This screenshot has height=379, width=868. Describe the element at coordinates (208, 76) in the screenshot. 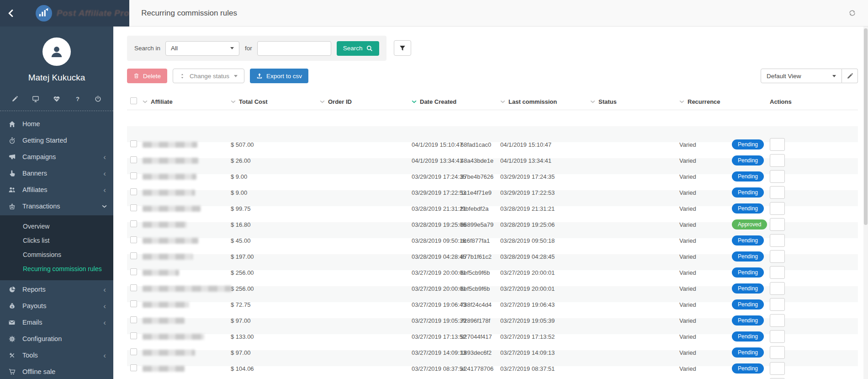

I see `change-status-button: Change status` at that location.